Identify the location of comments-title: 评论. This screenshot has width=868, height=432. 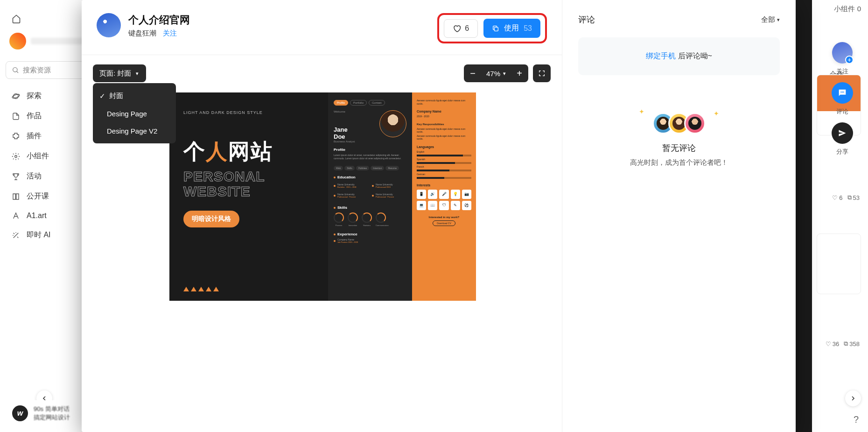
(587, 20).